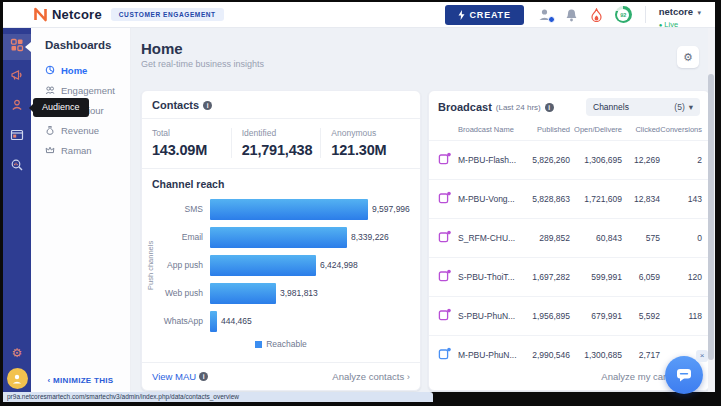 The width and height of the screenshot is (721, 406). What do you see at coordinates (641, 277) in the screenshot?
I see `cell-clicked: 6,059` at bounding box center [641, 277].